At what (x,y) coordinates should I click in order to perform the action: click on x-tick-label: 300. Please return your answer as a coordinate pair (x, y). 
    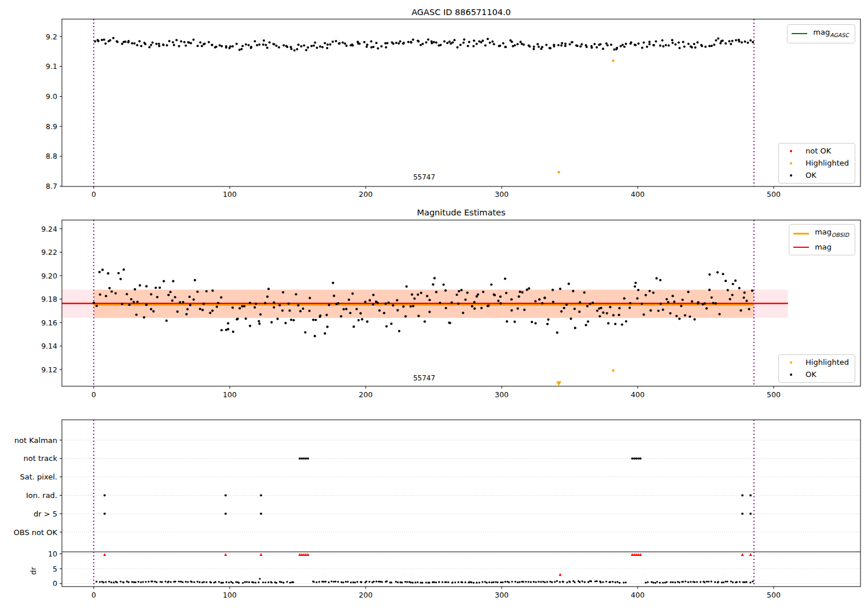
    Looking at the image, I should click on (502, 195).